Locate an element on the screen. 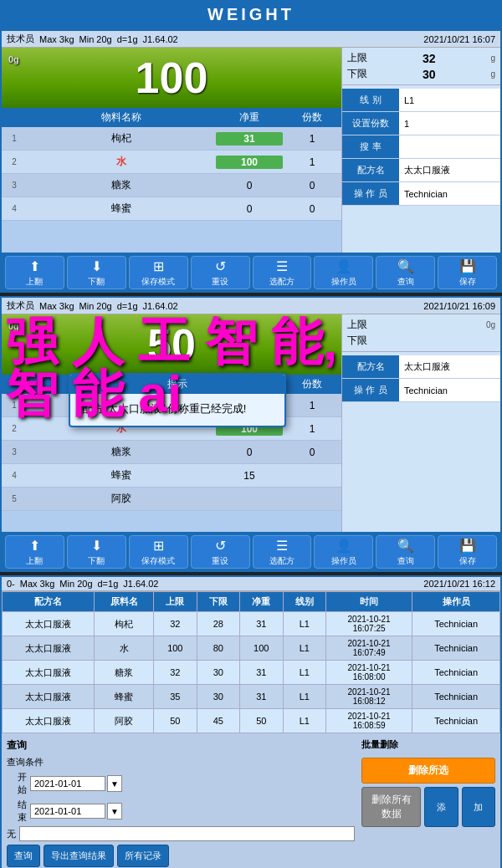 The image size is (502, 868). start-date-input is located at coordinates (68, 784).